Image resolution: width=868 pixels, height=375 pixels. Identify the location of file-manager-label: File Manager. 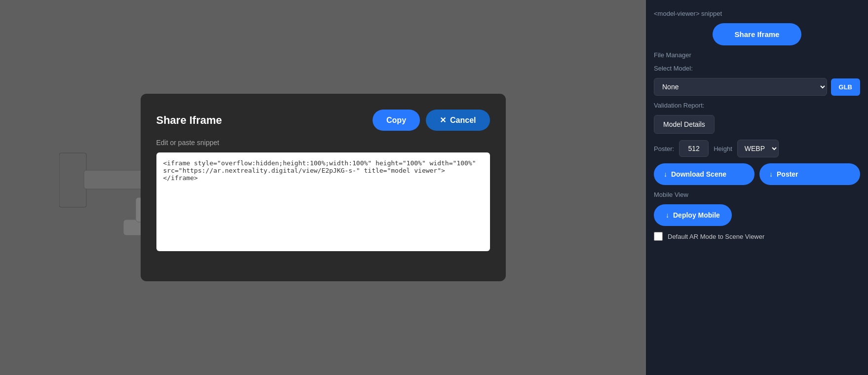
(757, 55).